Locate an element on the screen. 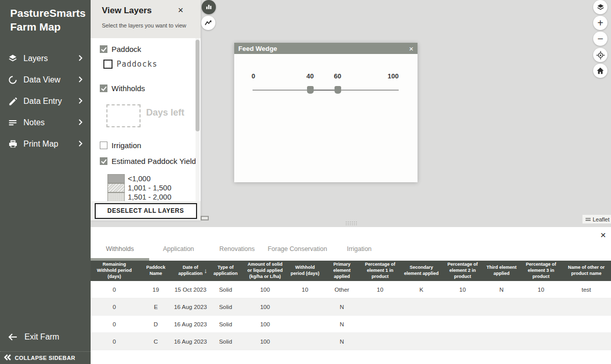  table-cell: D is located at coordinates (156, 324).